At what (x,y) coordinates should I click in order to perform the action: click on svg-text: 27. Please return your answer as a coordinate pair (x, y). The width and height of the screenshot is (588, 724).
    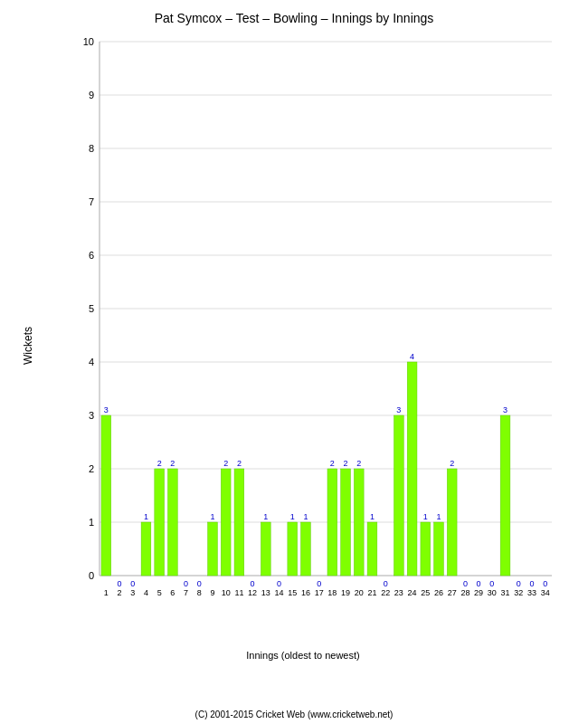
    Looking at the image, I should click on (452, 593).